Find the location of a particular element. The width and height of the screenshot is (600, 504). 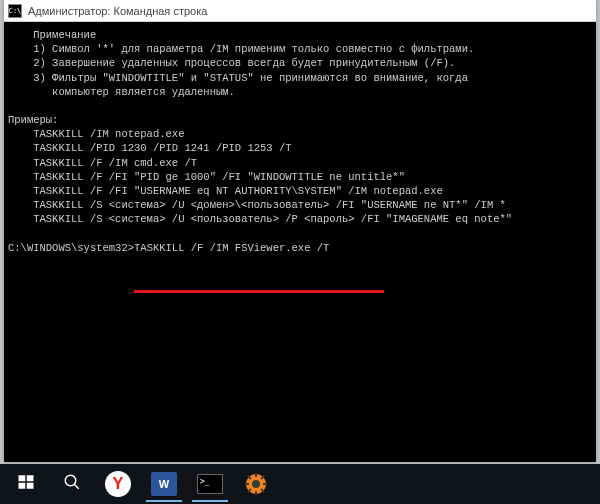

start-button is located at coordinates (26, 484).